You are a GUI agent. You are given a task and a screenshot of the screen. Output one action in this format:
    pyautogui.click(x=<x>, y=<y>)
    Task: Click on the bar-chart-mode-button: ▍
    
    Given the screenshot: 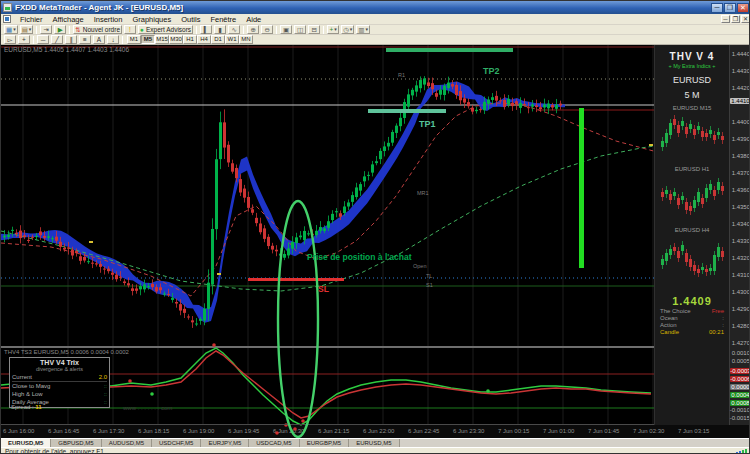 What is the action you would take?
    pyautogui.click(x=206, y=30)
    